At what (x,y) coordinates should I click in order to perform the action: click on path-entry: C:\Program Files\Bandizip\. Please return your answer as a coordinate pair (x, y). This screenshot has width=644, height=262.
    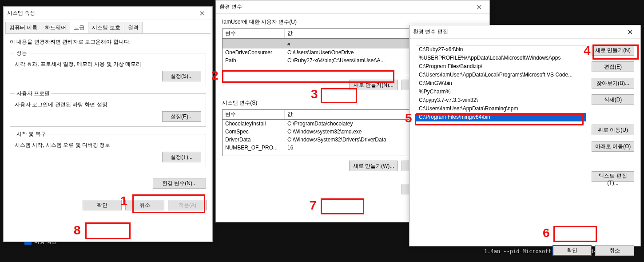
    Looking at the image, I should click on (501, 67).